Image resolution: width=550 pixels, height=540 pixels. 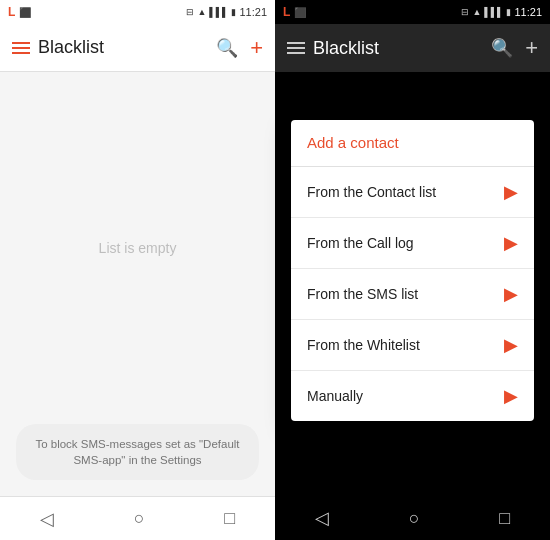 What do you see at coordinates (511, 396) in the screenshot?
I see `manually-arrow: ▶` at bounding box center [511, 396].